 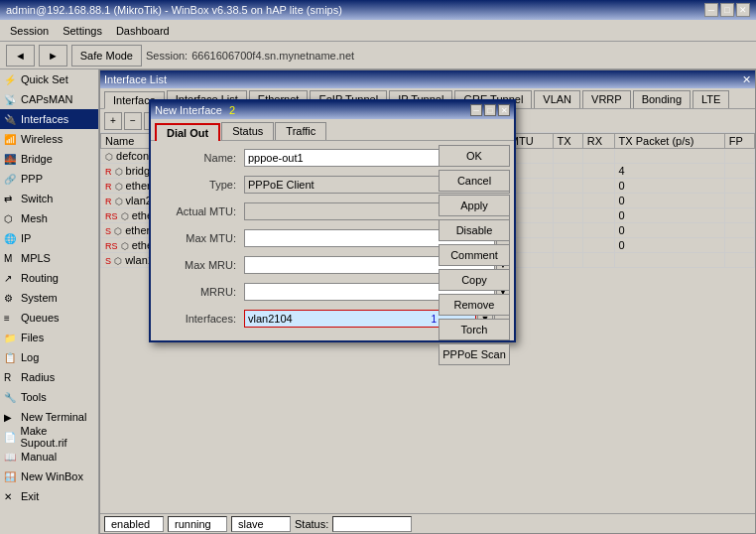 I want to click on interface-list-close: ✕, so click(x=746, y=79).